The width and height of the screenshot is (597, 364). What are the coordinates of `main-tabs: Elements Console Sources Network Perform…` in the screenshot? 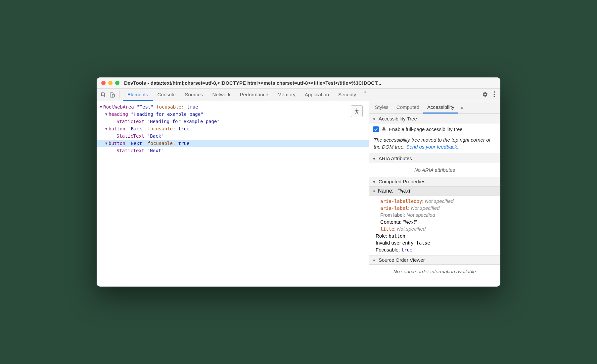 It's located at (302, 95).